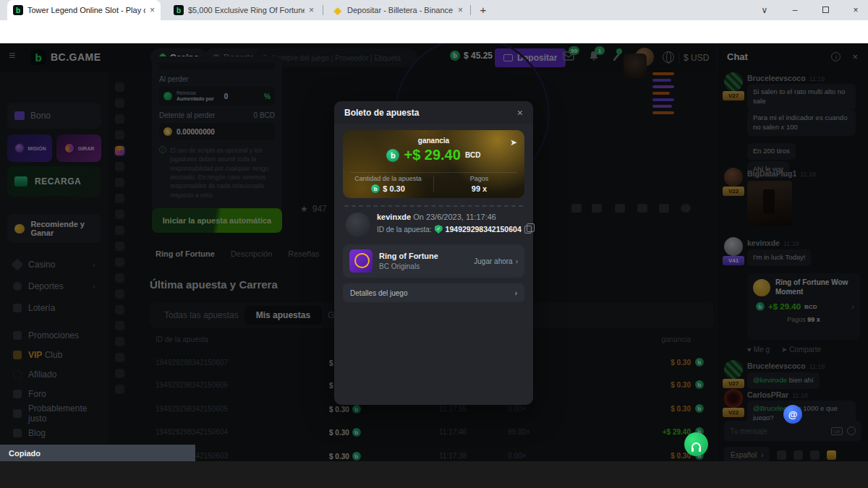 Image resolution: width=868 pixels, height=488 pixels. I want to click on browser-toolbar: ← → ↻ bc.game/es/game/ring-of-fortune A …, so click(434, 32).